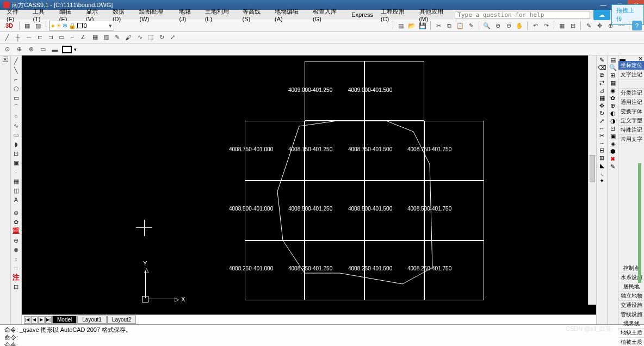  What do you see at coordinates (412, 26) in the screenshot?
I see `open-icon: 📂` at bounding box center [412, 26].